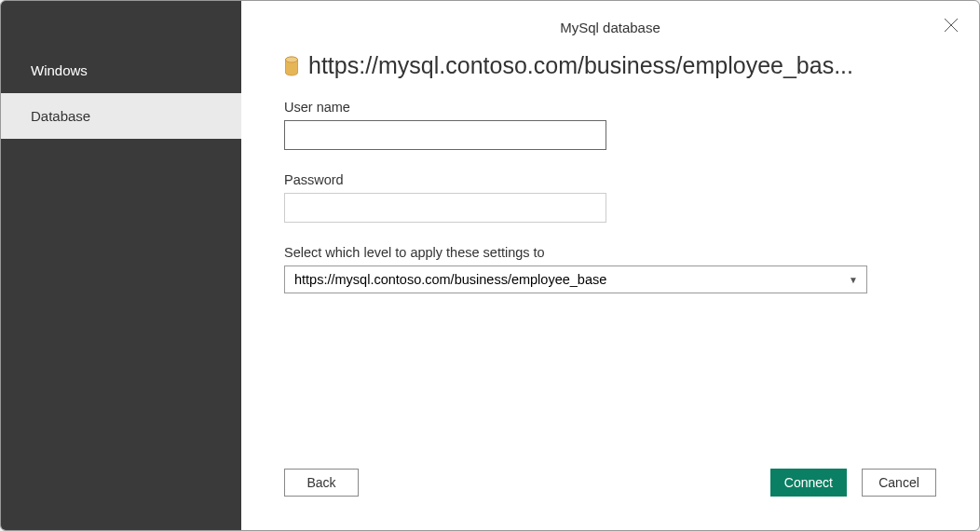 This screenshot has height=531, width=980. Describe the element at coordinates (899, 483) in the screenshot. I see `cancel-button: Cancel` at that location.